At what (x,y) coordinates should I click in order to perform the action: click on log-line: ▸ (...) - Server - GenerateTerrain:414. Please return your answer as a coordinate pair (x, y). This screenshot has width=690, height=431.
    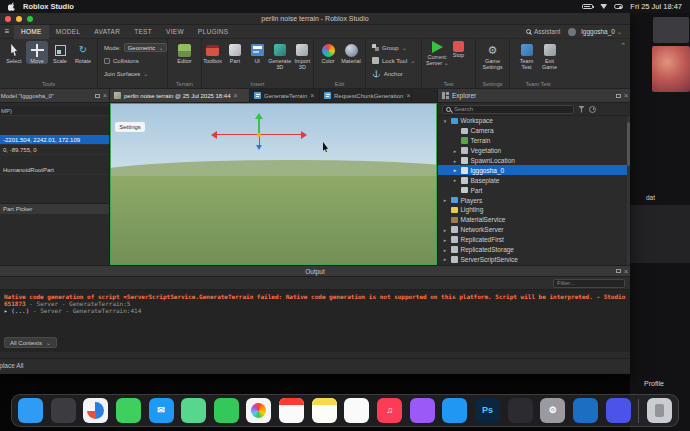
    Looking at the image, I should click on (315, 310).